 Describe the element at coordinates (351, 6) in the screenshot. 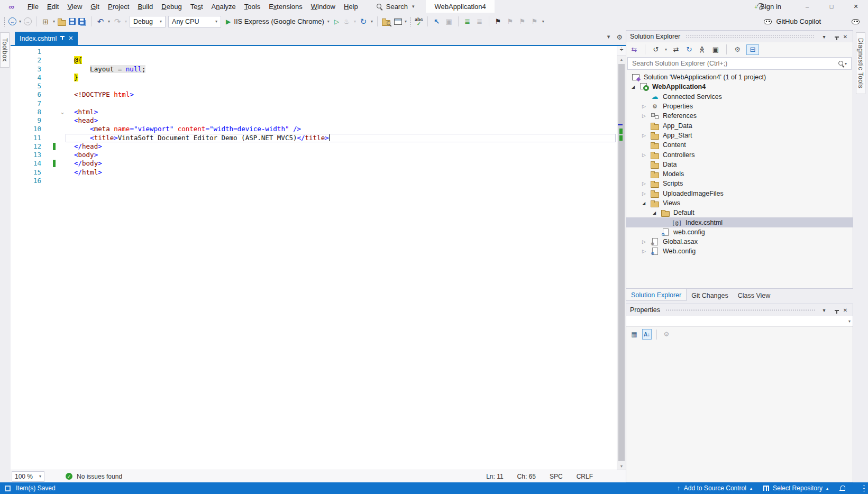

I see `menu-help: Help` at that location.